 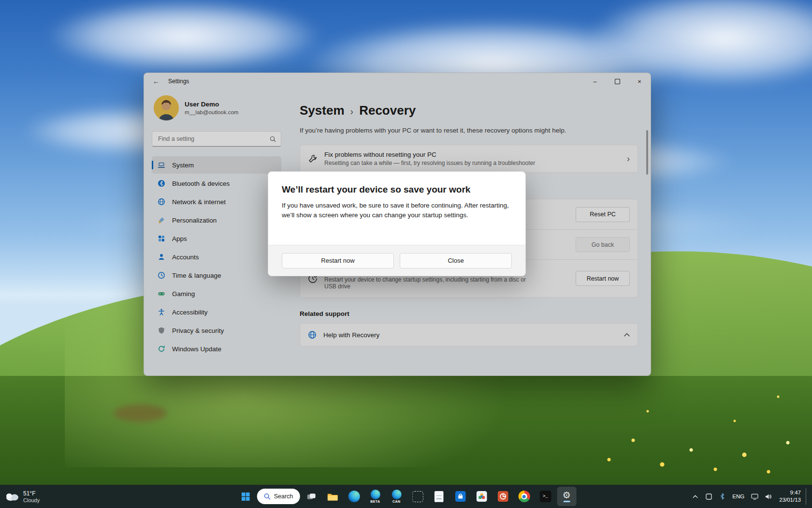 What do you see at coordinates (524, 496) in the screenshot?
I see `chrome-button` at bounding box center [524, 496].